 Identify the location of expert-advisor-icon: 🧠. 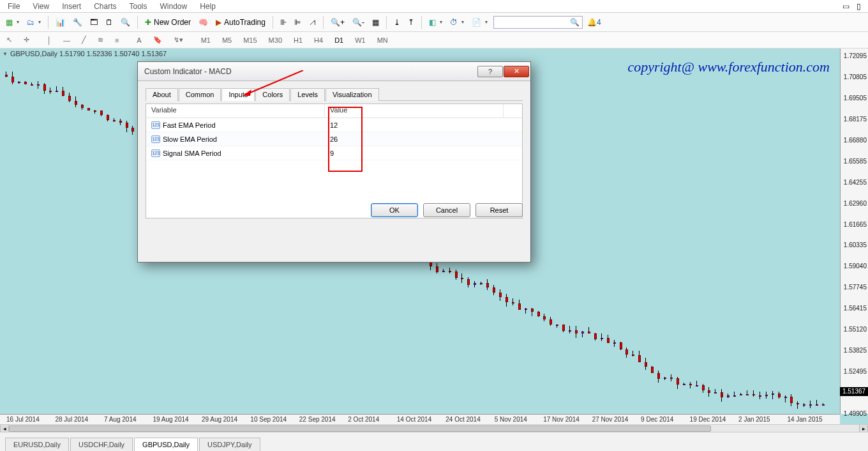
(203, 22).